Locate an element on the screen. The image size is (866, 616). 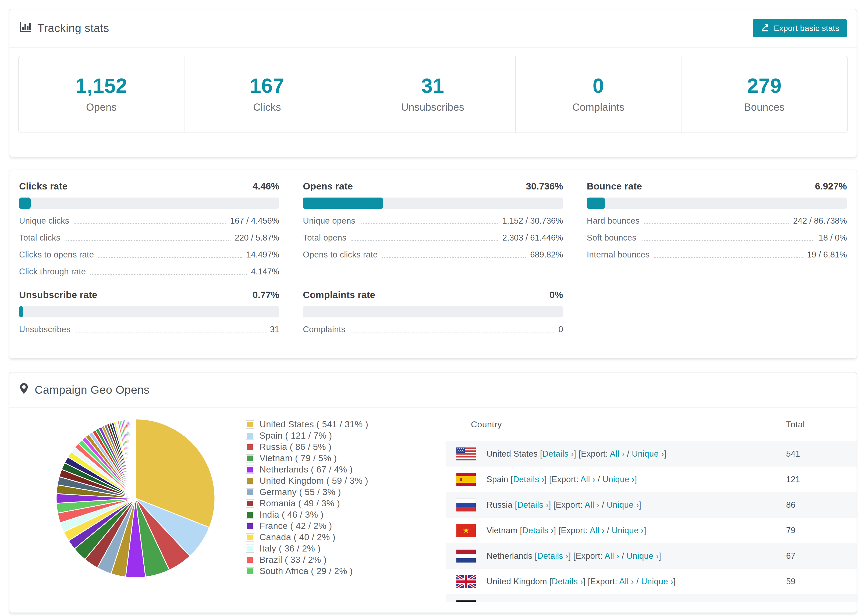
legend-item: Canada ( 40 / 2% ) is located at coordinates (307, 537).